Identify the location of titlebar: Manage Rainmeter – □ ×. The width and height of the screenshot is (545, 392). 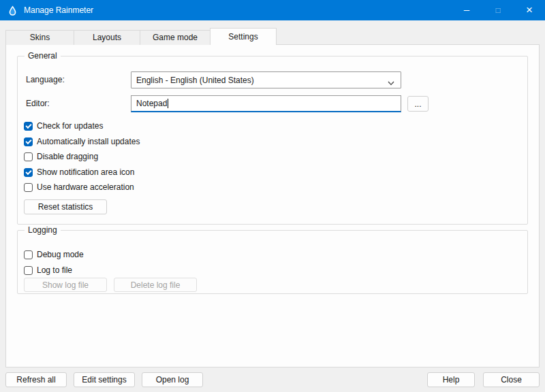
(272, 10).